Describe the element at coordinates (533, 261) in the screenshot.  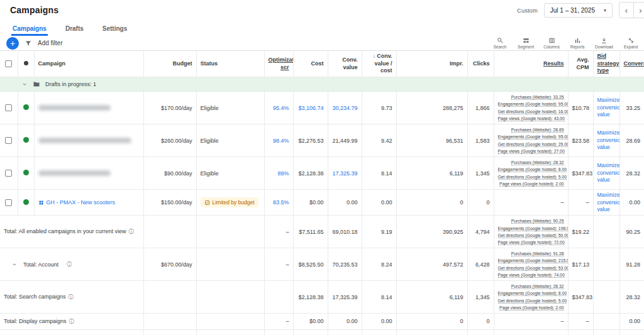
I see `result-line: Engagements (Google hosted): 215.00` at that location.